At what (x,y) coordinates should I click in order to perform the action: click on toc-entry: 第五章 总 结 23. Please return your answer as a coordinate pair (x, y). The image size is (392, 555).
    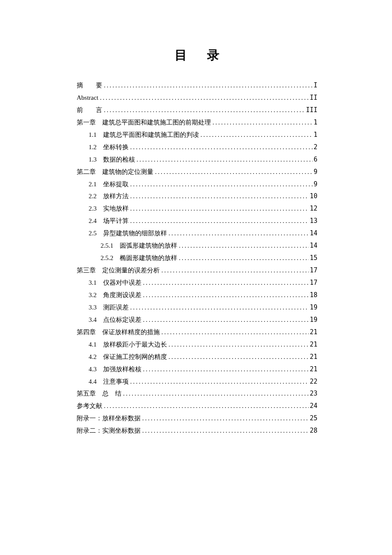
    Looking at the image, I should click on (197, 394).